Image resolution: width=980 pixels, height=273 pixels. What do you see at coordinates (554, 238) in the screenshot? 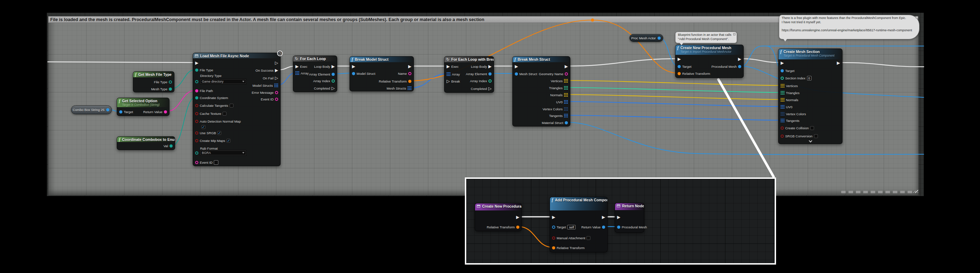
I see `pin-manual-attachment` at bounding box center [554, 238].